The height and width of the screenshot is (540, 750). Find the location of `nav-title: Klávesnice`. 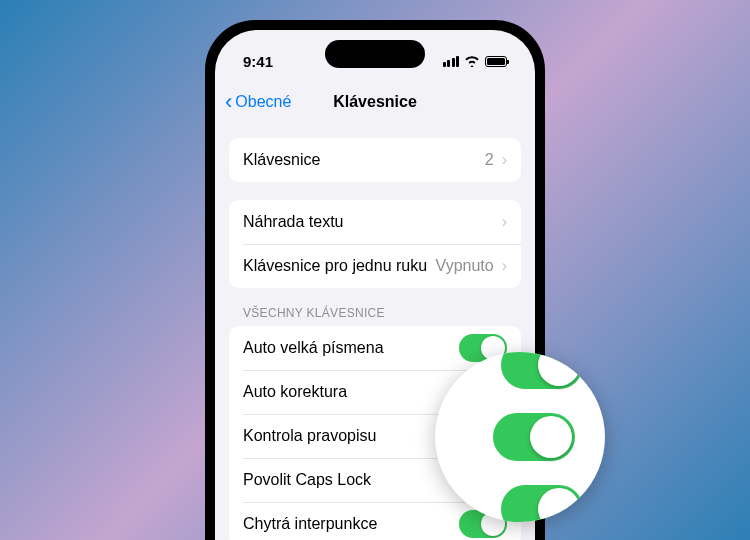

nav-title: Klávesnice is located at coordinates (375, 102).